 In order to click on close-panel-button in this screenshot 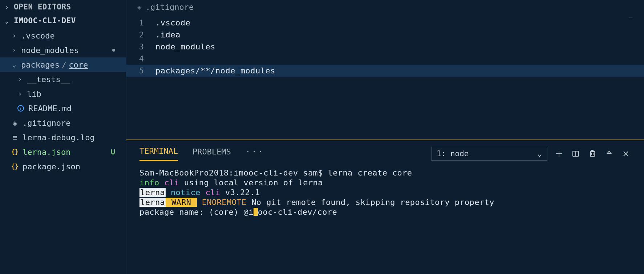, I will do `click(626, 154)`.